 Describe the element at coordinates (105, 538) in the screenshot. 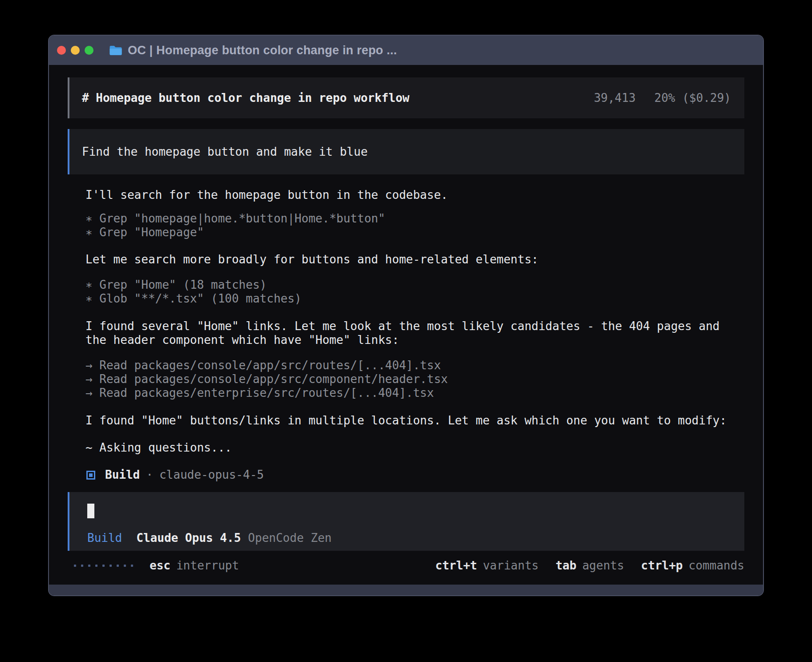

I see `input-mode-label: Build` at that location.